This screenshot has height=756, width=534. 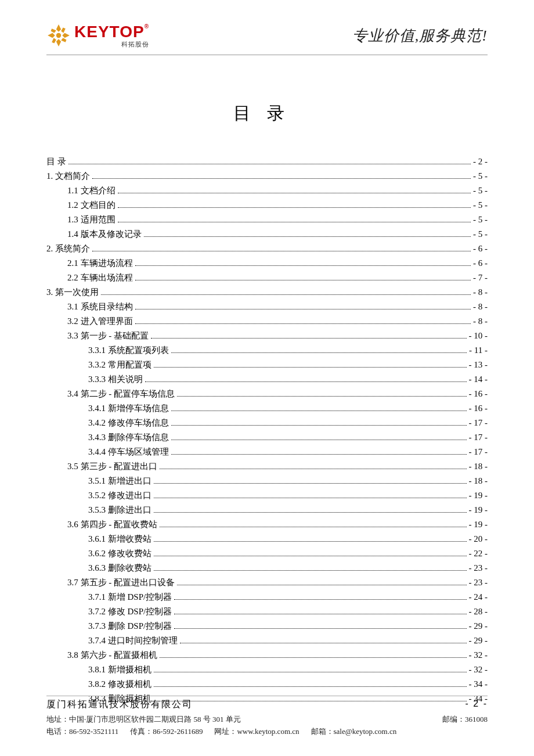 I want to click on toc-entry: 目 录- 2 -, so click(x=267, y=161).